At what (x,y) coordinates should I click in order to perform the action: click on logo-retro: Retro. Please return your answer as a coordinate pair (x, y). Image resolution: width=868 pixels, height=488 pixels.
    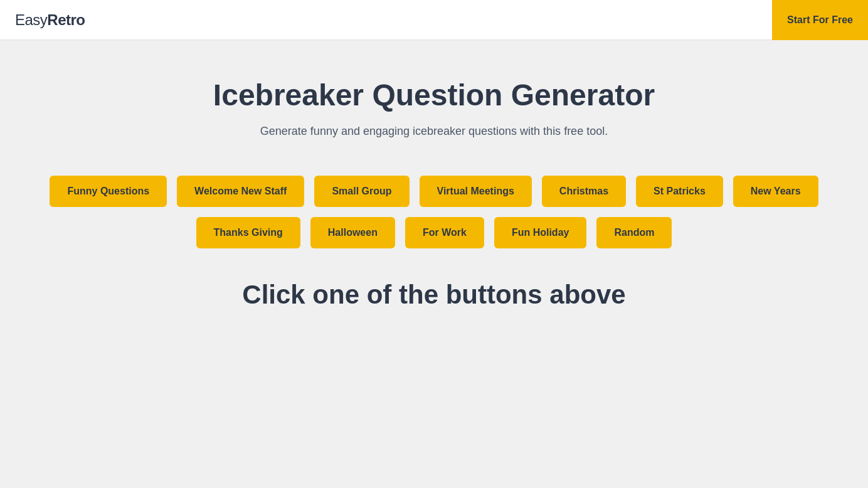
    Looking at the image, I should click on (66, 20).